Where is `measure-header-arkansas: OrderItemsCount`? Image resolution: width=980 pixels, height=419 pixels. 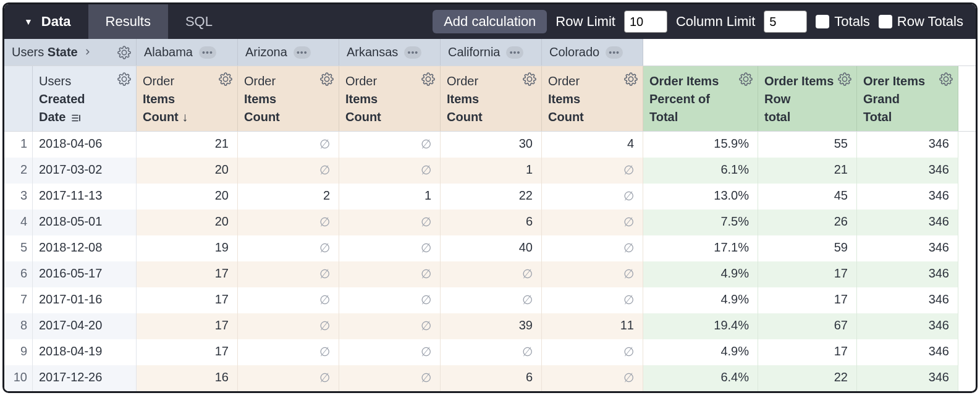 measure-header-arkansas: OrderItemsCount is located at coordinates (390, 99).